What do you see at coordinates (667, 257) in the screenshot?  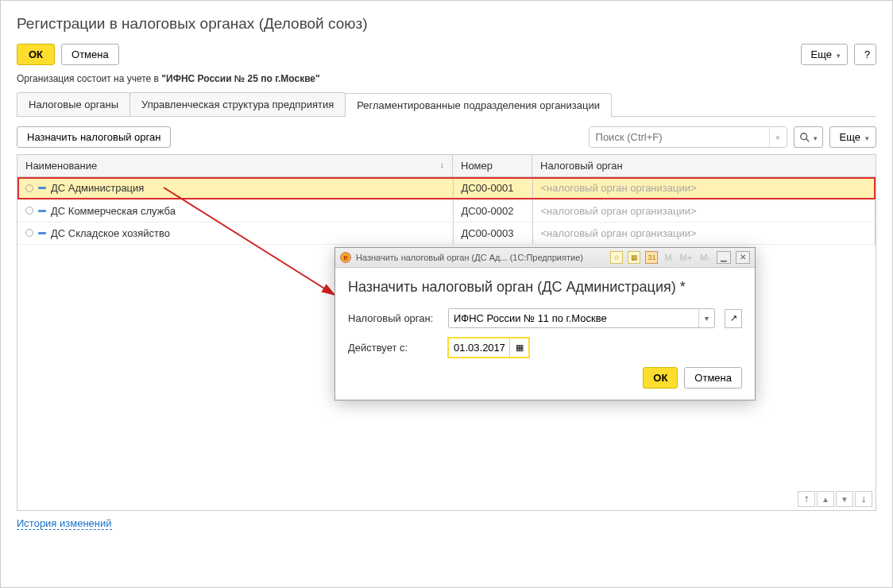 I see `memory-m-button: M` at bounding box center [667, 257].